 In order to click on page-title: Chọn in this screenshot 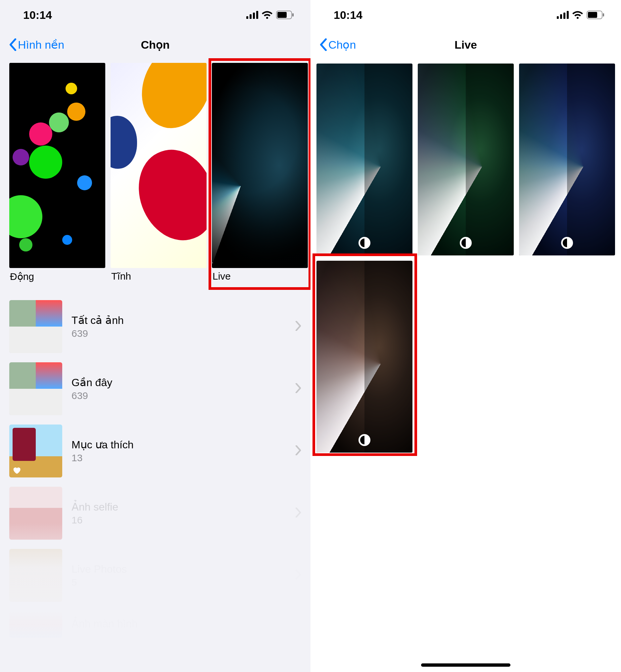, I will do `click(155, 45)`.